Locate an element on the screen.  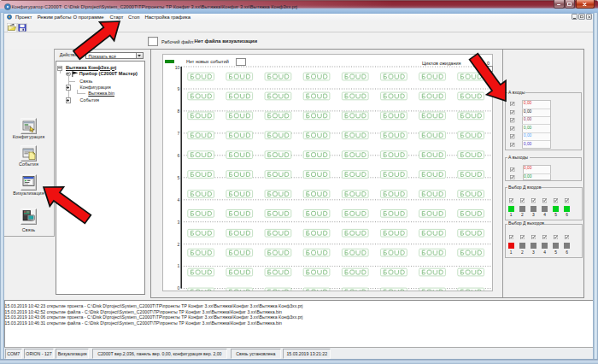
svg-text: 0 is located at coordinates (178, 288).